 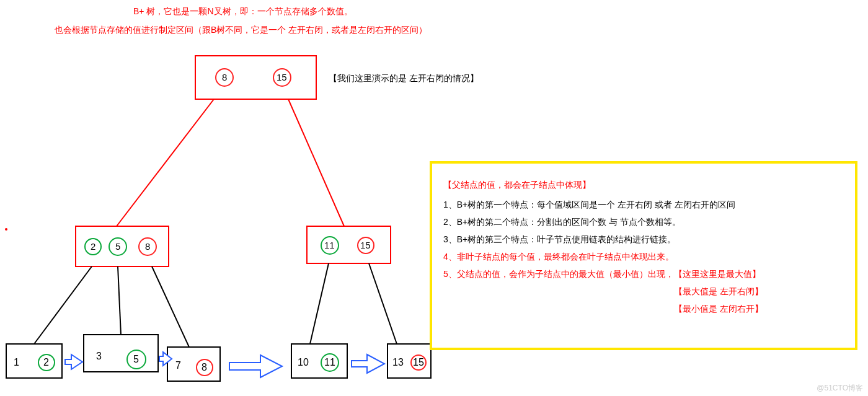 I want to click on info-item-2: 3、B+树的第三个特点：叶子节点使用链表的结构进行链接。, so click(x=644, y=239).